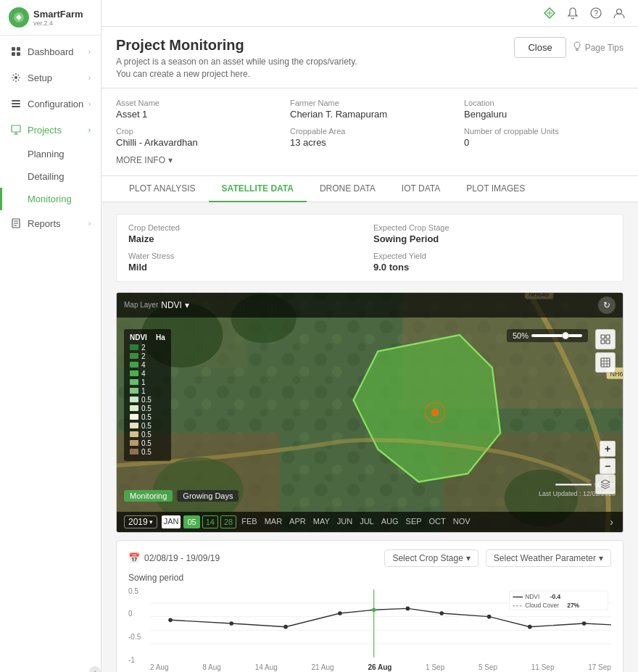 This screenshot has width=638, height=672. I want to click on opacity-slider, so click(557, 336).